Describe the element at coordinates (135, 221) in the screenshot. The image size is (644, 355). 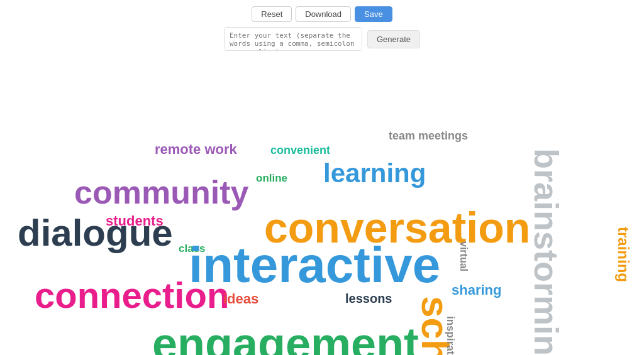
I see `word-students: students` at that location.